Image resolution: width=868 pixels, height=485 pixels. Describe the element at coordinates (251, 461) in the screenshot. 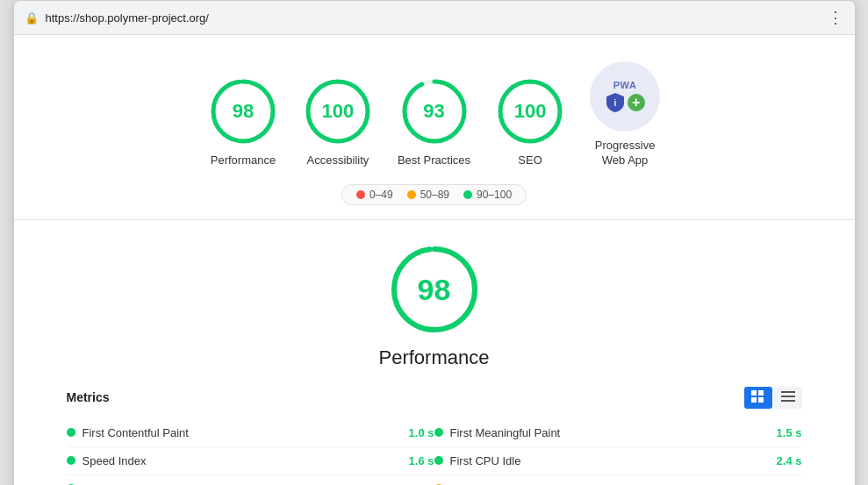

I see `metric-row-si: Speed Index 1.6 s` at that location.